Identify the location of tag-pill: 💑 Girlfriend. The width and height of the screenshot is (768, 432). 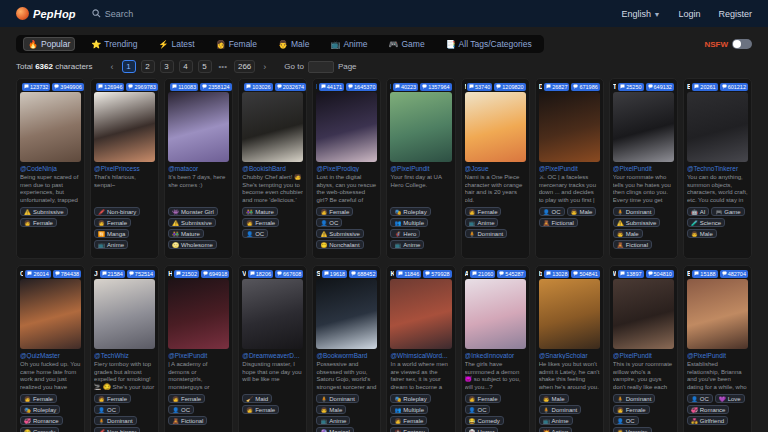
(708, 420).